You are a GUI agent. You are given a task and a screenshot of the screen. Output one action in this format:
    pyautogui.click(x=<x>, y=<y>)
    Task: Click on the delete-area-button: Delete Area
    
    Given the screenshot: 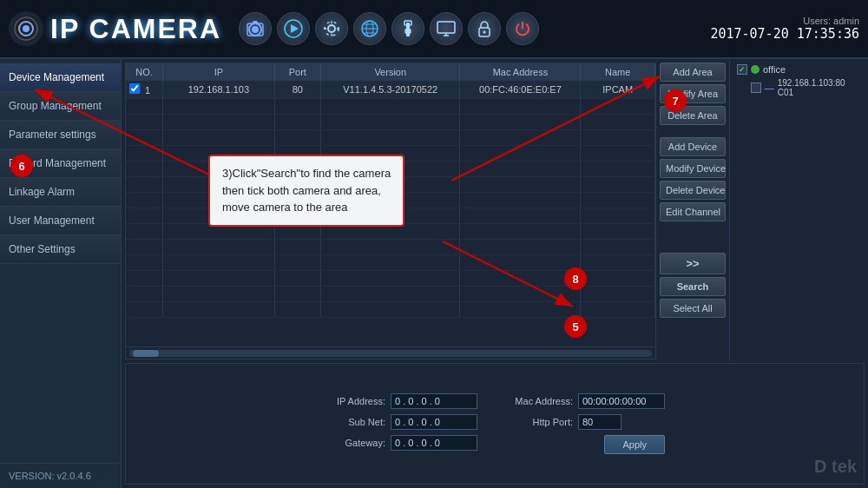 What is the action you would take?
    pyautogui.click(x=693, y=115)
    